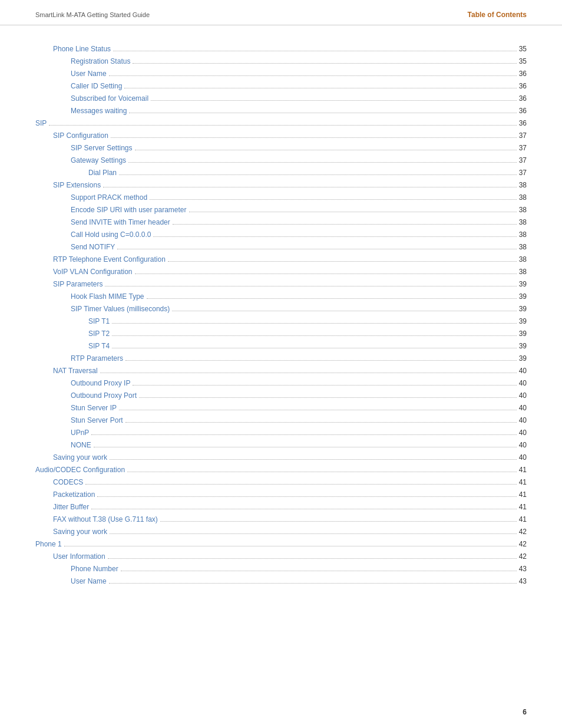 The image size is (562, 728). I want to click on toc-label: User Information, so click(79, 556).